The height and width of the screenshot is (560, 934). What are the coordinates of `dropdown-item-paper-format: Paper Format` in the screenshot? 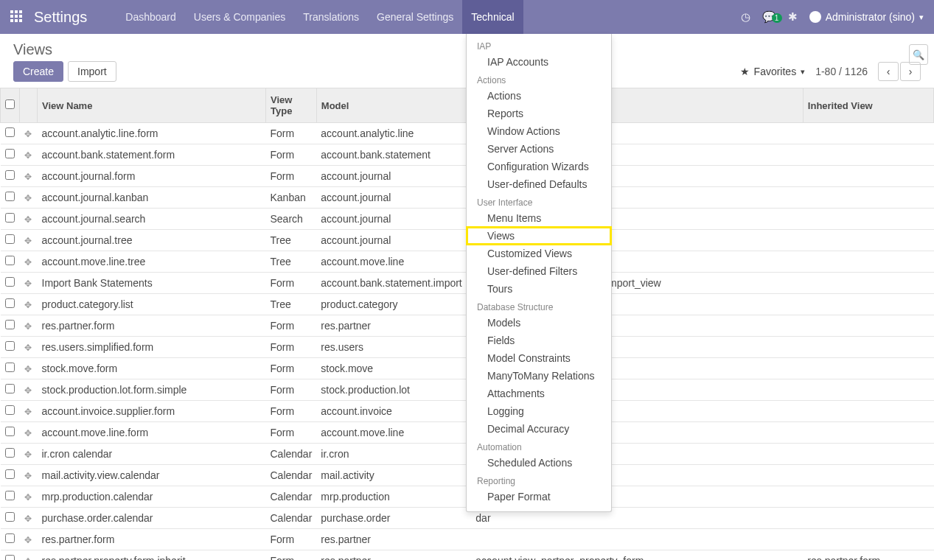 It's located at (539, 497).